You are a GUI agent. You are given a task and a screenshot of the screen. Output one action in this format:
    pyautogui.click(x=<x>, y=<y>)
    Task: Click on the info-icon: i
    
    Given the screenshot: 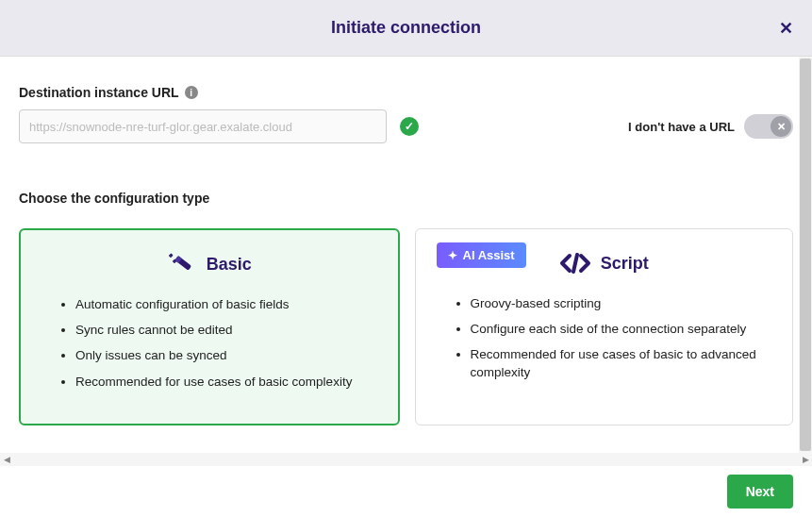 What is the action you would take?
    pyautogui.click(x=191, y=92)
    